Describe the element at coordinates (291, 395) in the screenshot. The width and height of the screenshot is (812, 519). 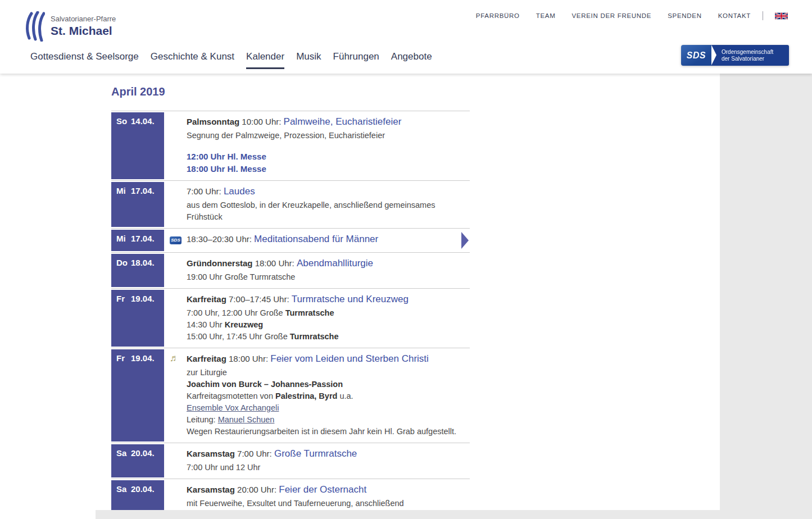
I see `event-row: Fr 19.04. ♬ Karfreitag 18:00 Uhr: Feier …` at that location.